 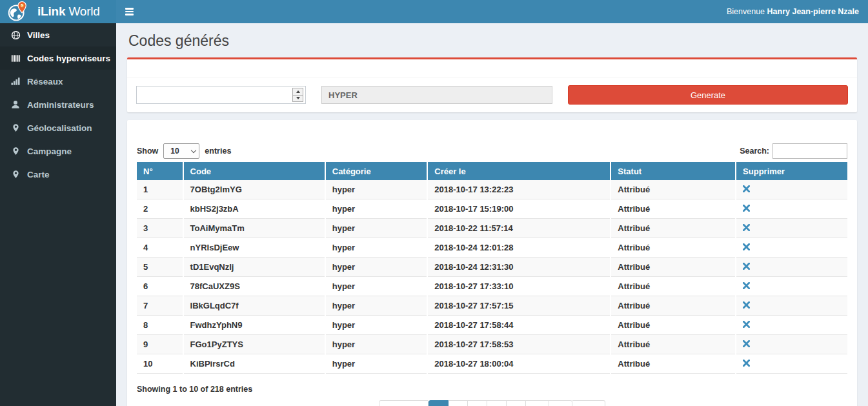 What do you see at coordinates (58, 174) in the screenshot?
I see `sidebar-item-carte: Carte` at bounding box center [58, 174].